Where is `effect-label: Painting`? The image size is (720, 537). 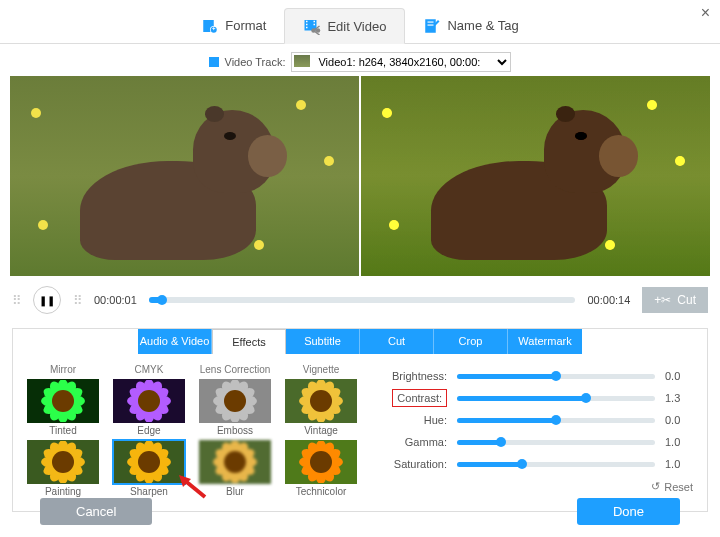 effect-label: Painting is located at coordinates (63, 492).